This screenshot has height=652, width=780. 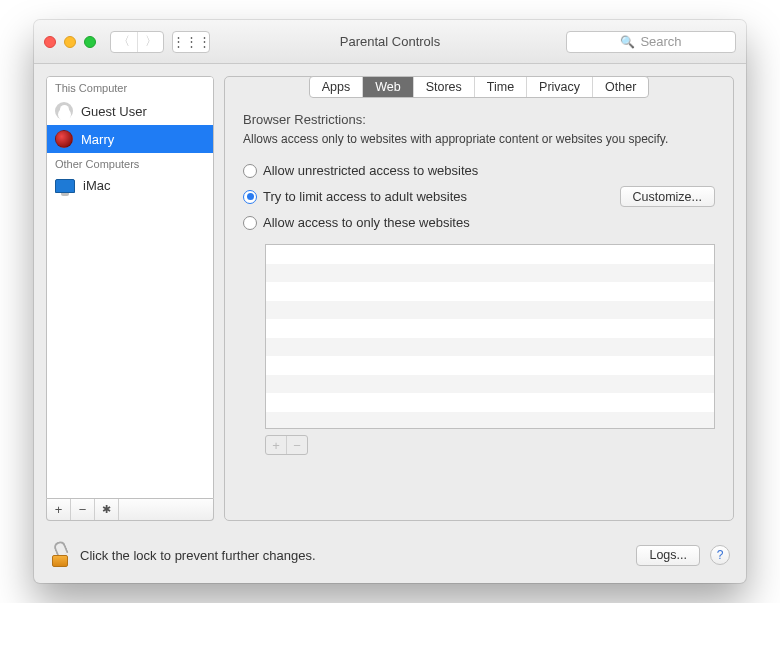 I want to click on tab-apps: Apps, so click(x=337, y=87).